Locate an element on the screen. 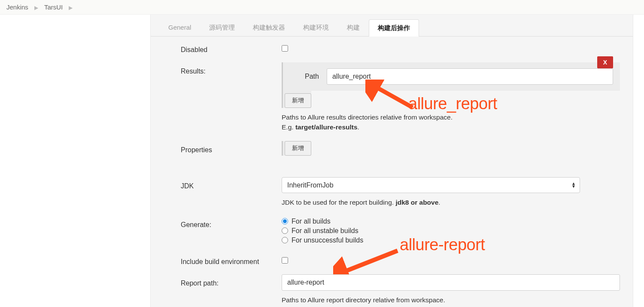  results-add-button: 新增 is located at coordinates (298, 101).